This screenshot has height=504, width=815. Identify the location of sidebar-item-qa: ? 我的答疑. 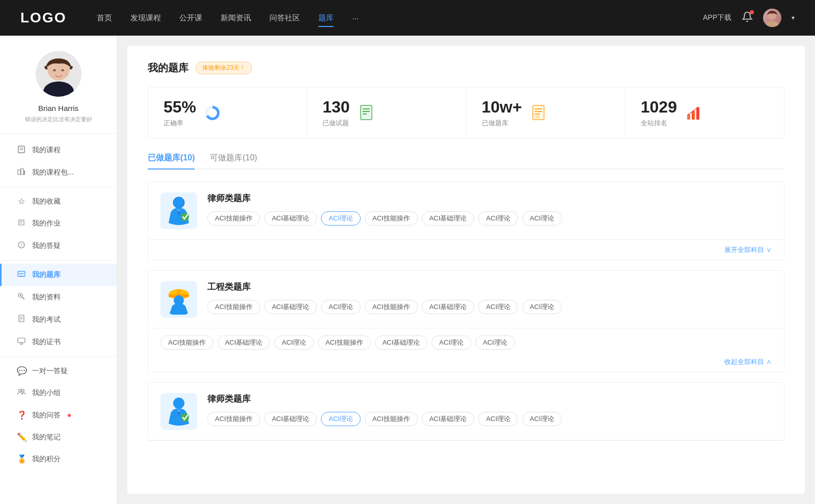
(58, 246).